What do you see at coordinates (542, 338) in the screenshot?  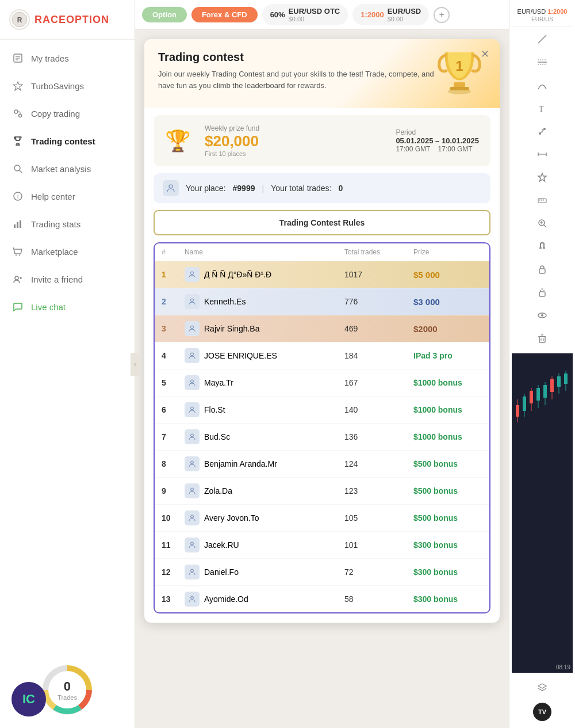 I see `delete-tool` at bounding box center [542, 338].